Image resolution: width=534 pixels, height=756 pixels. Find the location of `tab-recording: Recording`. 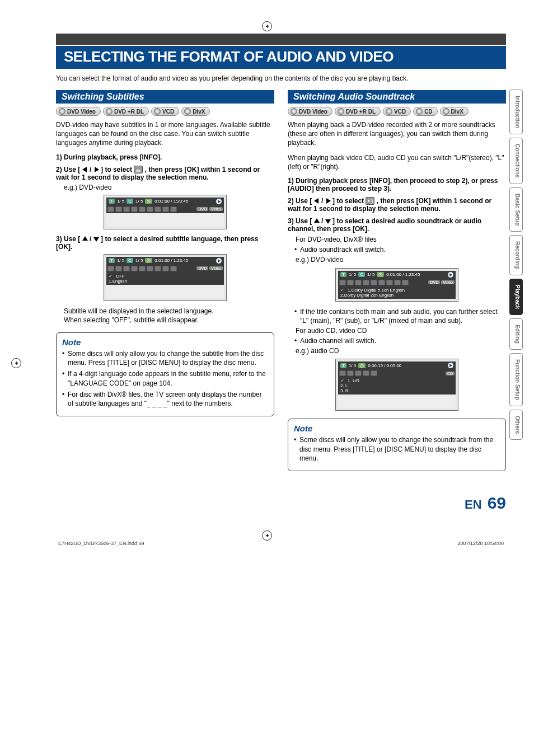

tab-recording: Recording is located at coordinates (516, 255).